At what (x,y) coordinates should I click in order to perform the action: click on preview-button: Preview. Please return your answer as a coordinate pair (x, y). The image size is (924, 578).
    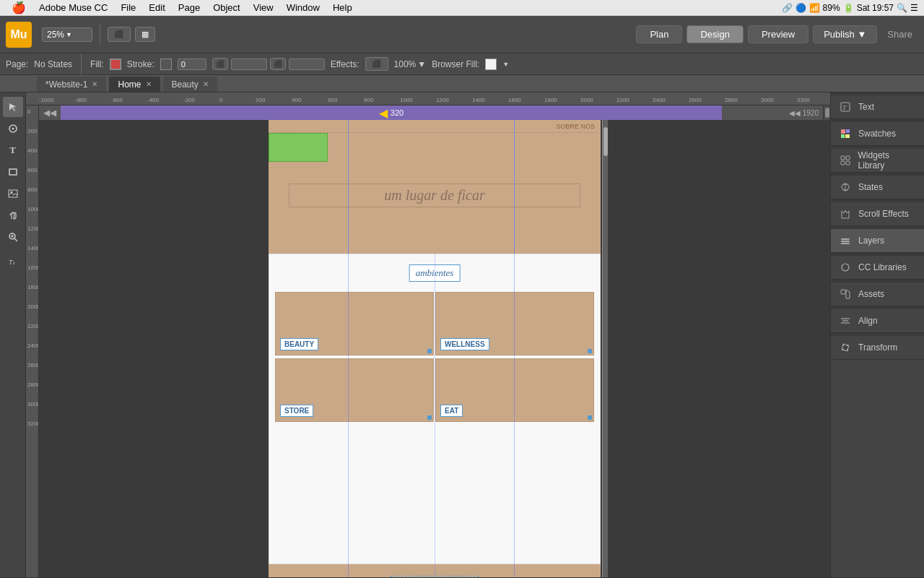
    Looking at the image, I should click on (778, 35).